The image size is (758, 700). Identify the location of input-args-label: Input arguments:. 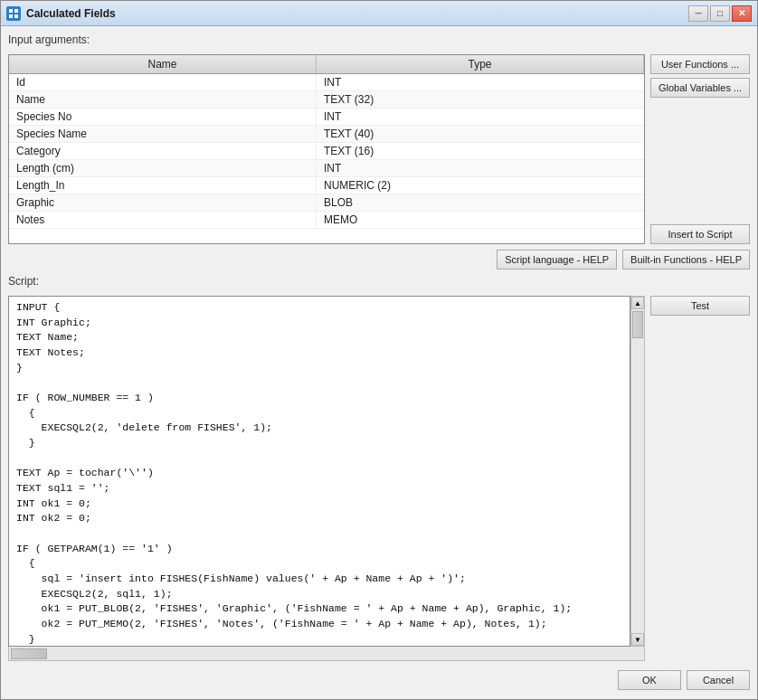
(379, 40).